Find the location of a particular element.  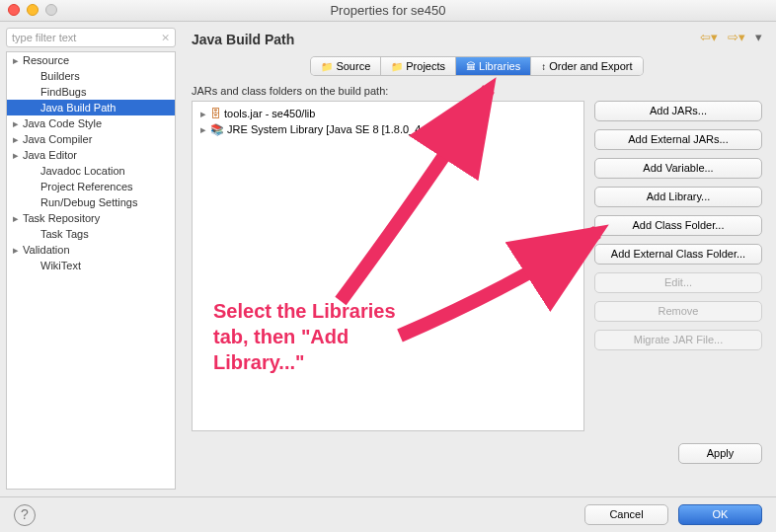

add-library-button: Add Library... is located at coordinates (678, 197).